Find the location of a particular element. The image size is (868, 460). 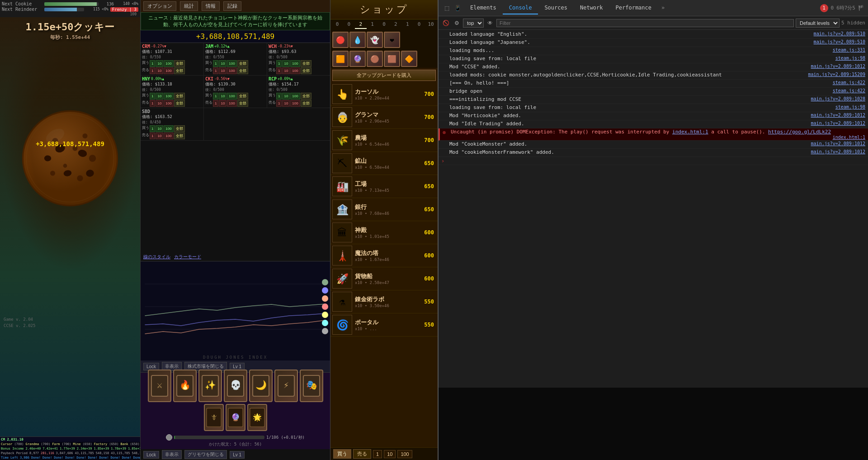

context-select: top is located at coordinates (473, 23).